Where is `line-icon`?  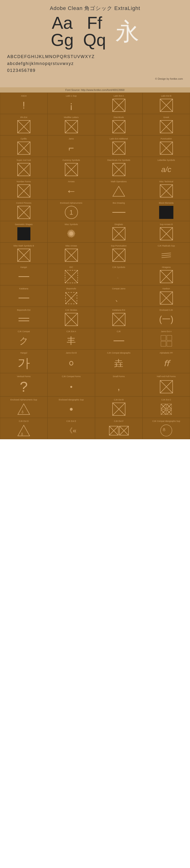 line-icon is located at coordinates (119, 212).